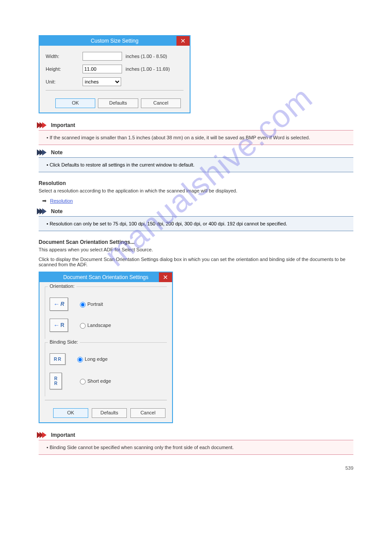 This screenshot has height=555, width=392. Describe the element at coordinates (44, 201) in the screenshot. I see `arrow-icon: ➡` at that location.